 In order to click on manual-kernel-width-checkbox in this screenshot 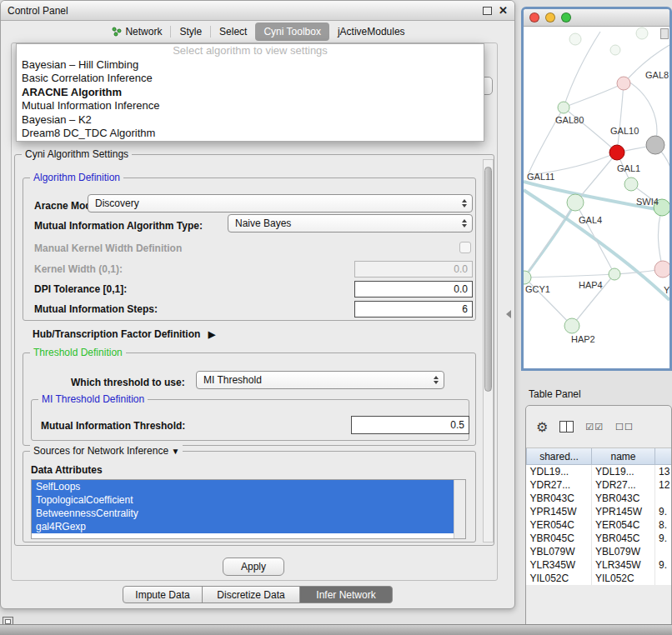, I will do `click(465, 248)`.